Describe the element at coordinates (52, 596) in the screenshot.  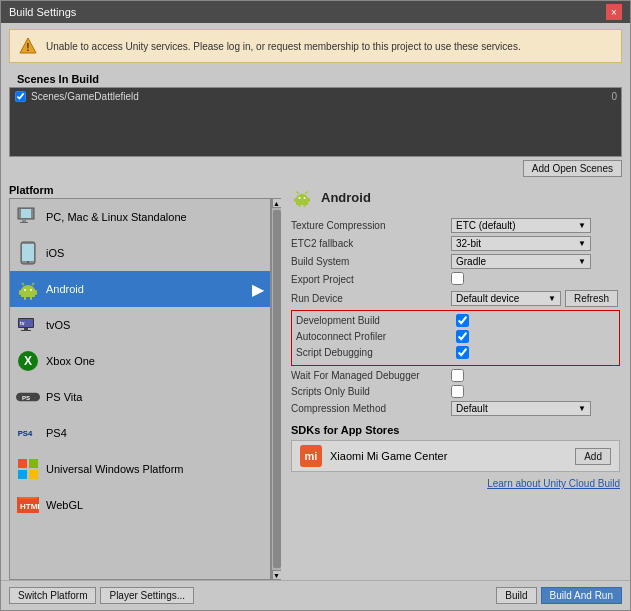
I see `switch-platform-button: Switch Platform` at that location.